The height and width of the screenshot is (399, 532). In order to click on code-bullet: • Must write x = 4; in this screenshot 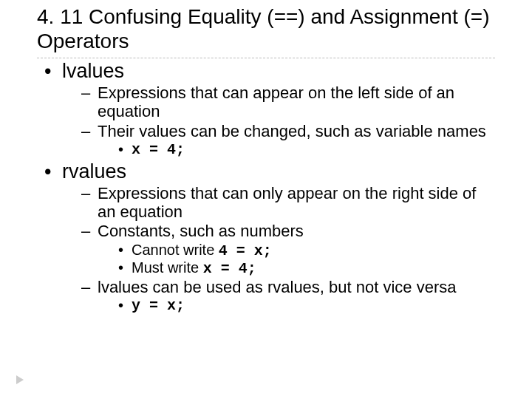, I will do `click(307, 269)`.